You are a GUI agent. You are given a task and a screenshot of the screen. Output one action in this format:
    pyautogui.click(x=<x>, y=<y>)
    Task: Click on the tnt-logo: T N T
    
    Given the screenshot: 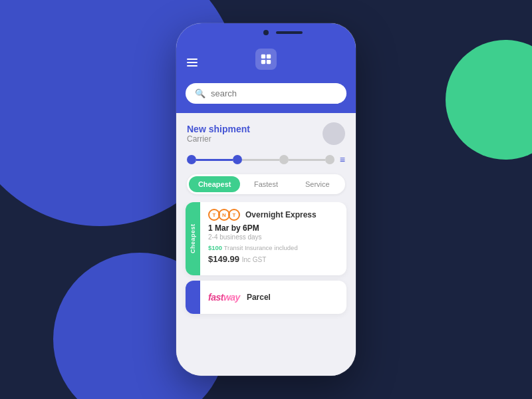 What is the action you would take?
    pyautogui.click(x=224, y=215)
    